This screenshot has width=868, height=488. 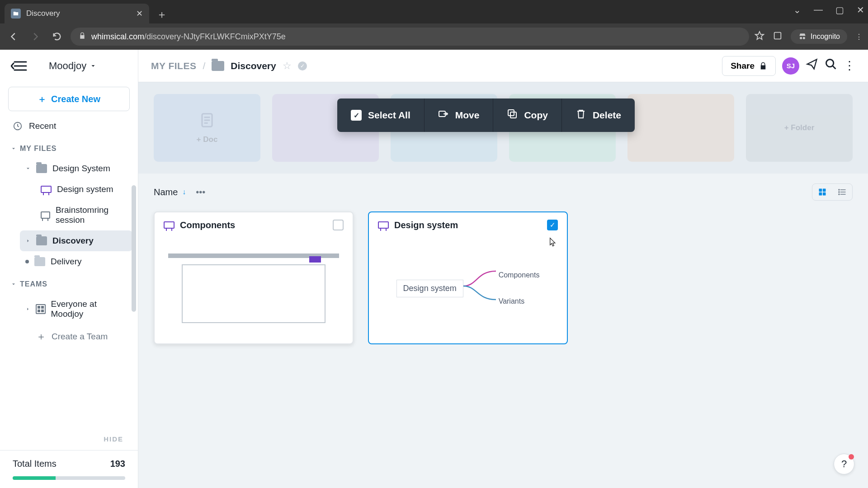 I want to click on select-all-button: ✓ Select All, so click(x=381, y=115).